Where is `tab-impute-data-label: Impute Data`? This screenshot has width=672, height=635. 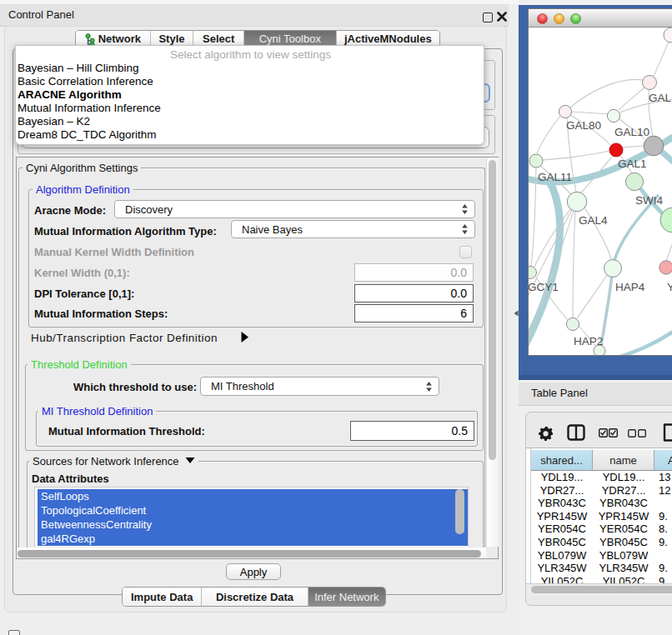
tab-impute-data-label: Impute Data is located at coordinates (162, 597).